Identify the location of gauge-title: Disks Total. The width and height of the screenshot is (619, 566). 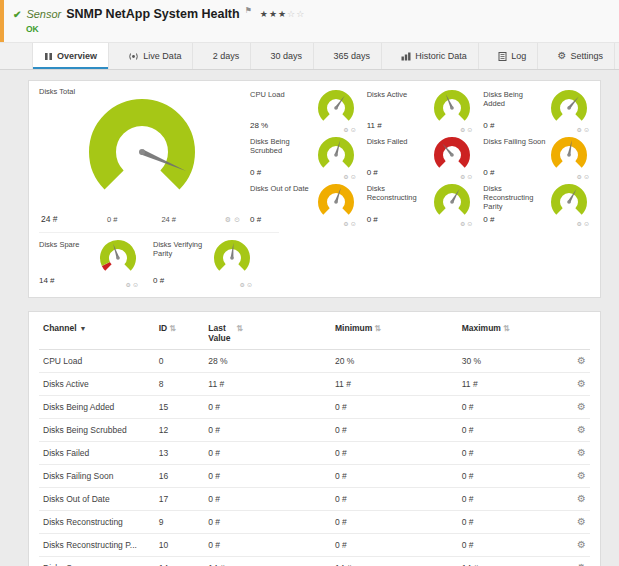
(142, 92).